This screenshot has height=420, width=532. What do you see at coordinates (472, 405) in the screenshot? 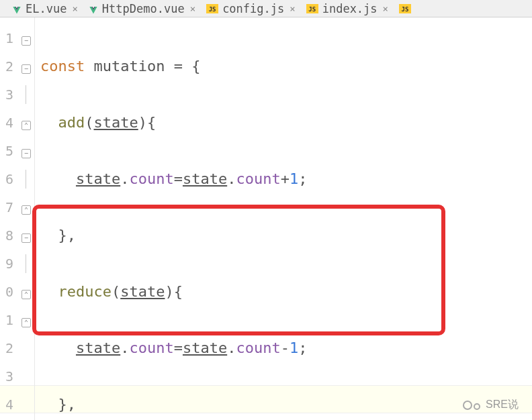
I see `wechat-icon` at bounding box center [472, 405].